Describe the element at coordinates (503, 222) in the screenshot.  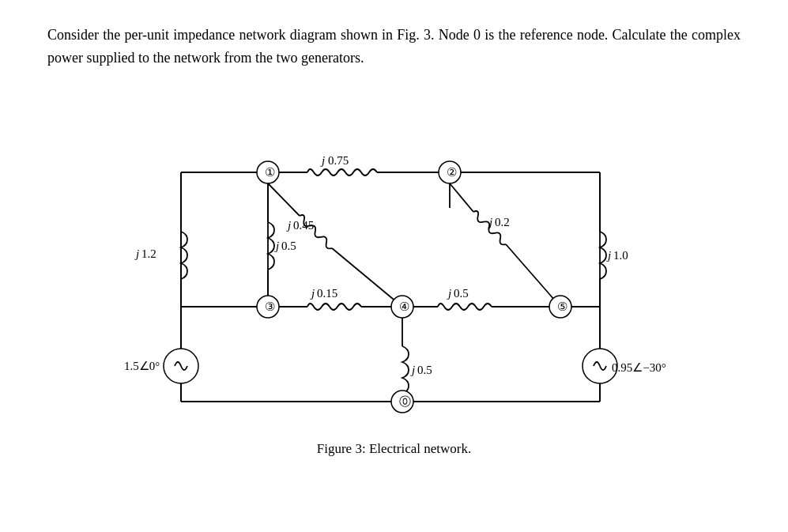
I see `svg-text: 0.2` at that location.